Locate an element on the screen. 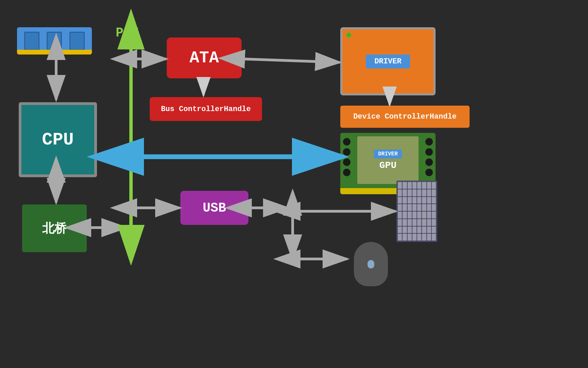 The image size is (588, 368). keyboard-block is located at coordinates (417, 211).